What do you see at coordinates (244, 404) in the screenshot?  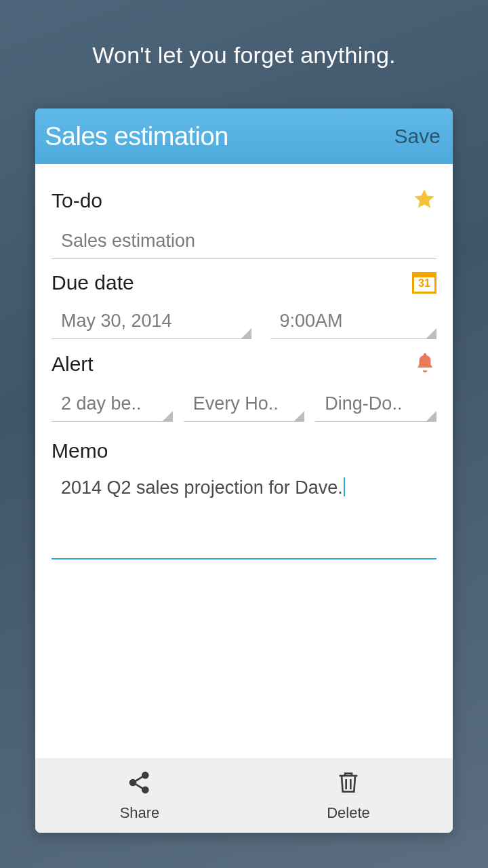 I see `alert-repeat-picker: Every Ho..` at bounding box center [244, 404].